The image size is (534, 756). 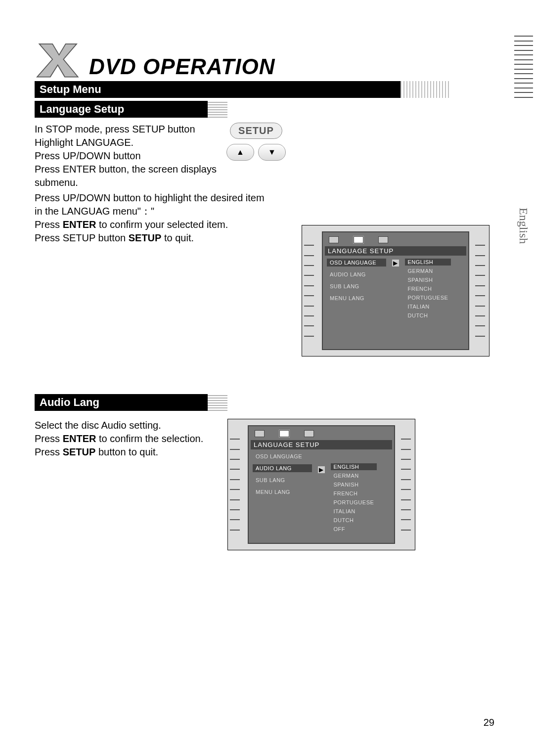 I want to click on section-heading-language-setup: Language Setup, so click(x=121, y=109).